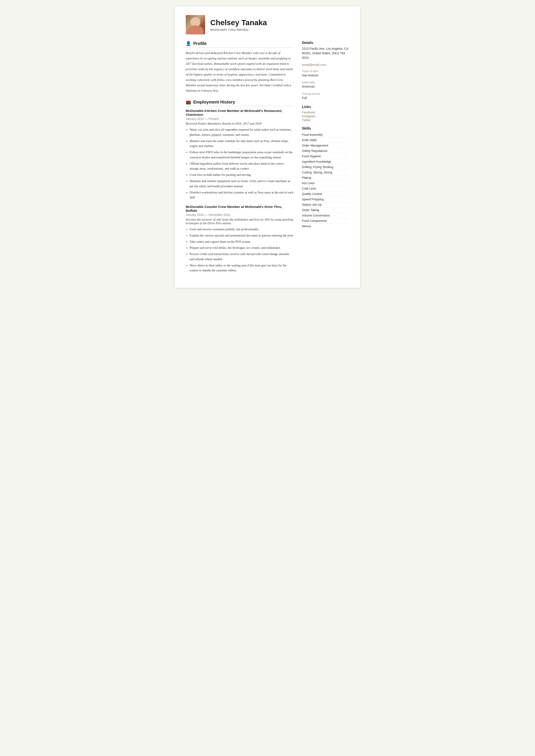  I want to click on avatar-image, so click(196, 25).